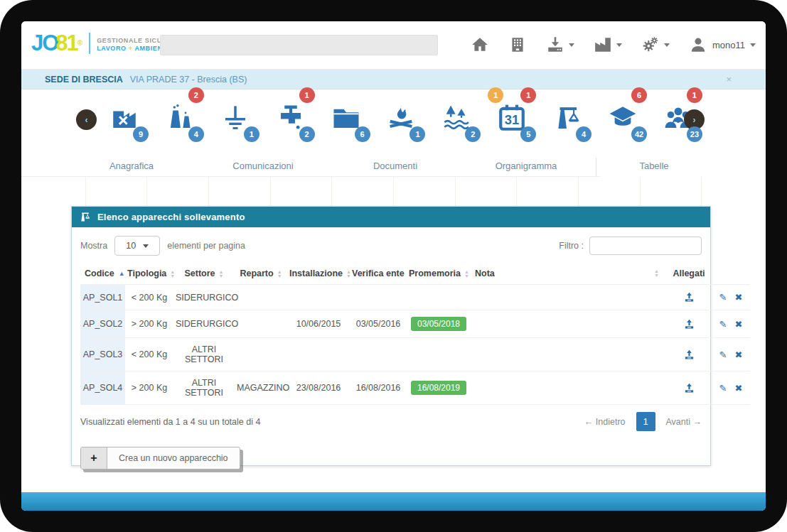  What do you see at coordinates (439, 274) in the screenshot?
I see `column-header-promemoria: Promemoria▲▼` at bounding box center [439, 274].